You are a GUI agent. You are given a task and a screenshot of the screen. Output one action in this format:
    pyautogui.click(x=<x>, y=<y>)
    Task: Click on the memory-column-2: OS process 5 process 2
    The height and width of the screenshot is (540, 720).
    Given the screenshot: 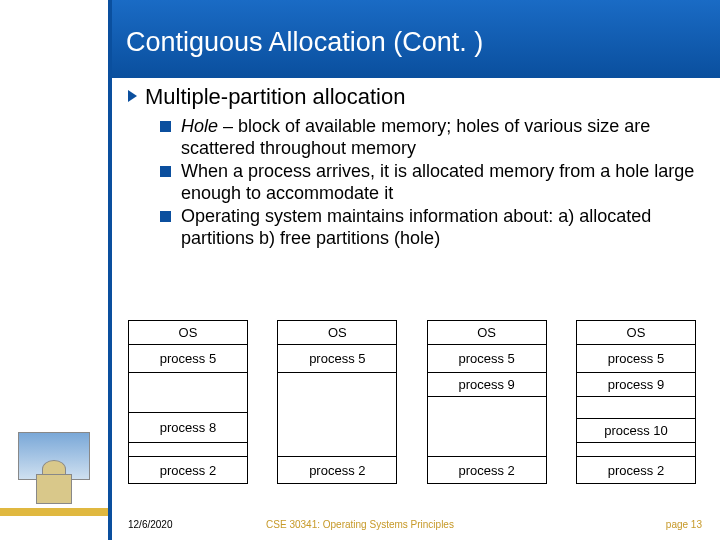 What is the action you would take?
    pyautogui.click(x=337, y=402)
    